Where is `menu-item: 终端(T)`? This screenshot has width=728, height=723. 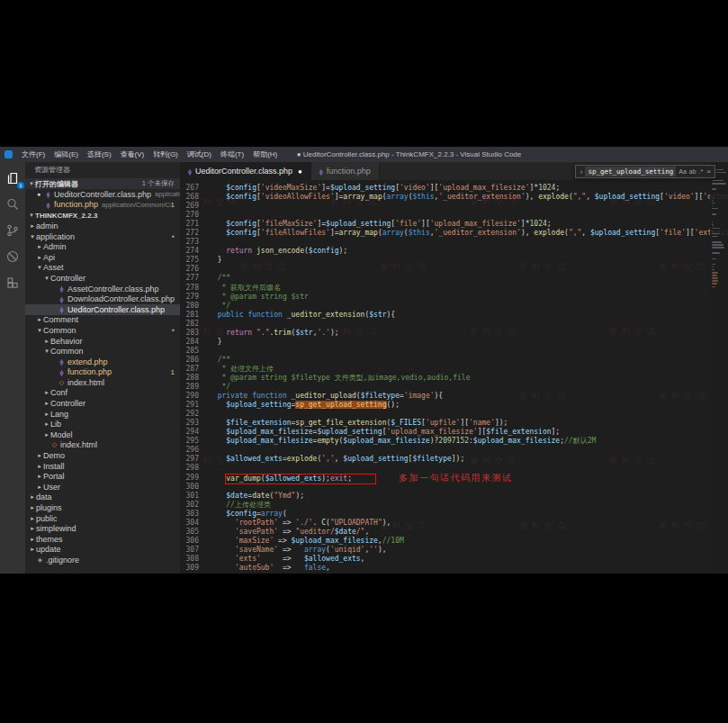
menu-item: 终端(T) is located at coordinates (232, 155).